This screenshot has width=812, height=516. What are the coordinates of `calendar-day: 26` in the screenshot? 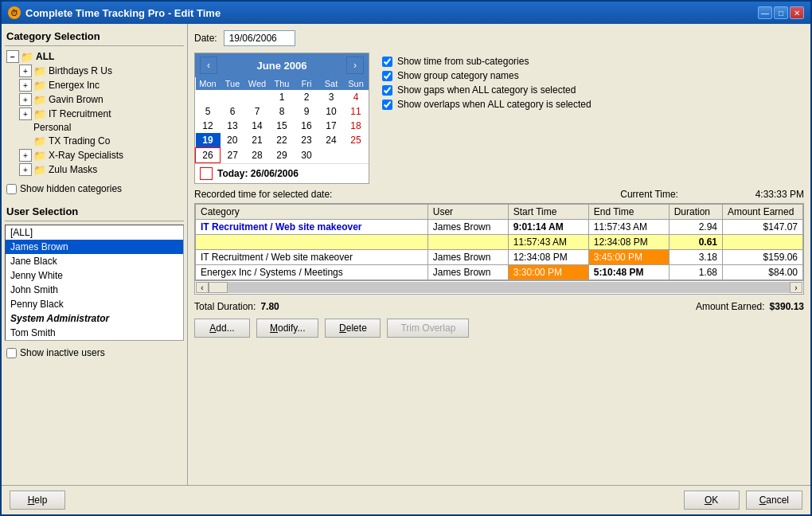 It's located at (209, 156).